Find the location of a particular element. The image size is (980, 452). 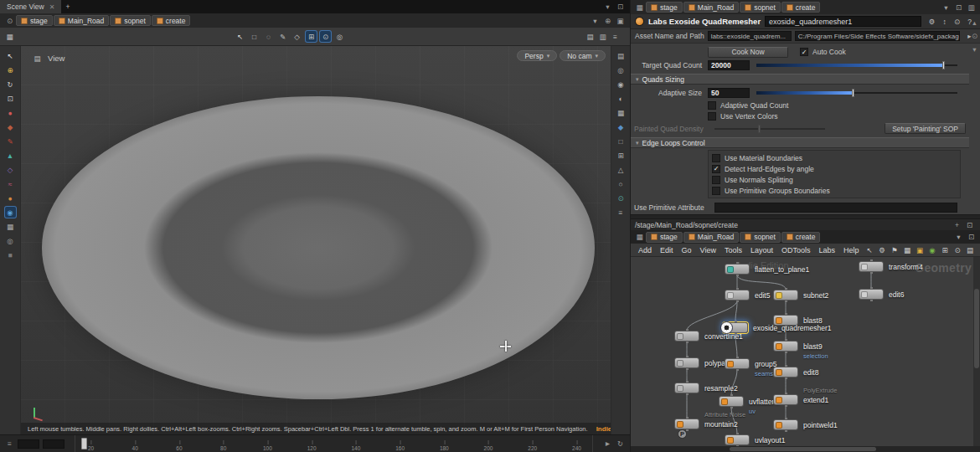

display-icon: ▦ is located at coordinates (908, 249).